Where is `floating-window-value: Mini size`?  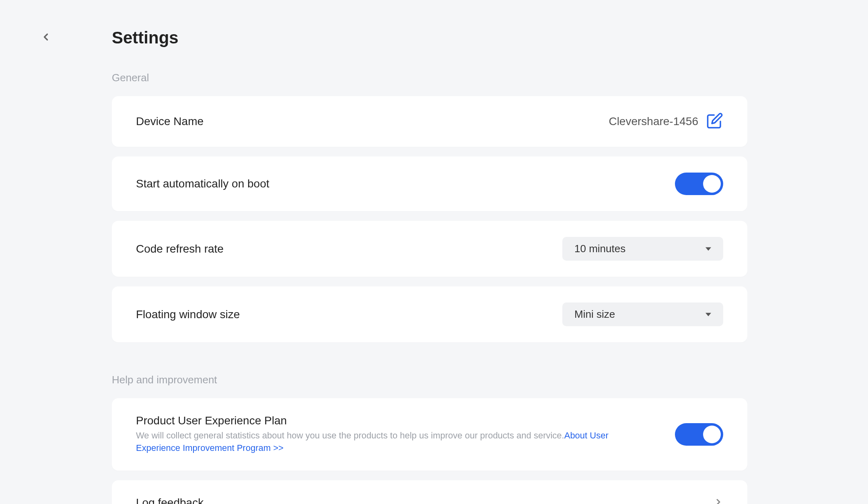 floating-window-value: Mini size is located at coordinates (594, 315).